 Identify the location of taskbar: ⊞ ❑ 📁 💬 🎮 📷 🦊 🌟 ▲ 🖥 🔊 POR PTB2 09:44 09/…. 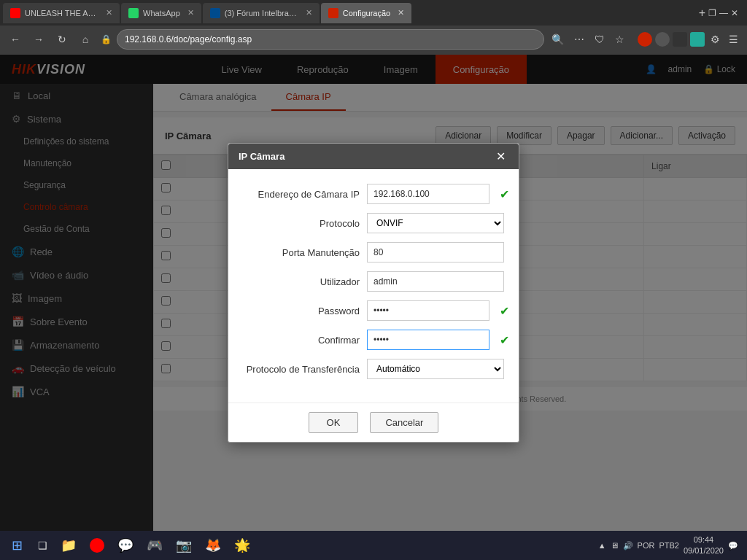
(374, 545).